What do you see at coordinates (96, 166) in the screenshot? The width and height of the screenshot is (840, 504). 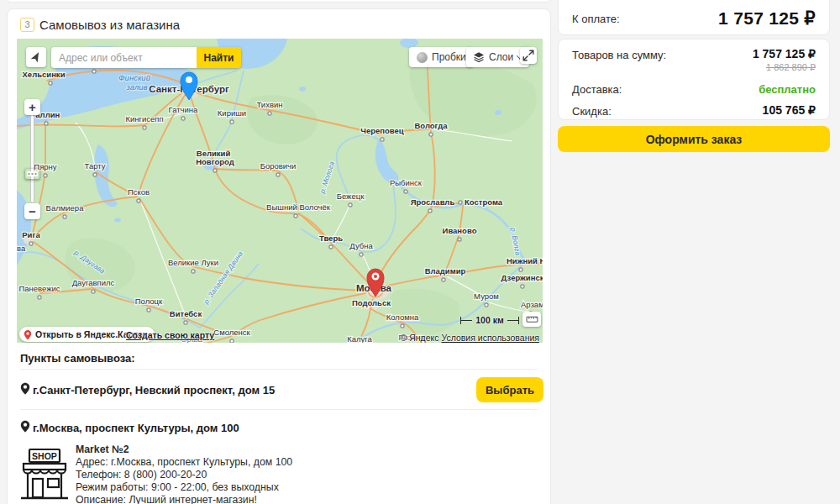 I see `map-label: Тарту` at bounding box center [96, 166].